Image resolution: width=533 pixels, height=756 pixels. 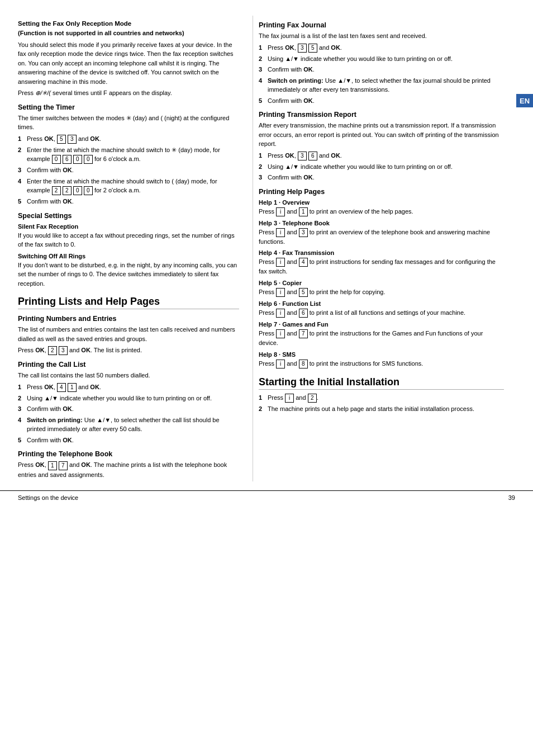 I want to click on help1-body: Press i and 1 to print an overview of th…, so click(x=381, y=211).